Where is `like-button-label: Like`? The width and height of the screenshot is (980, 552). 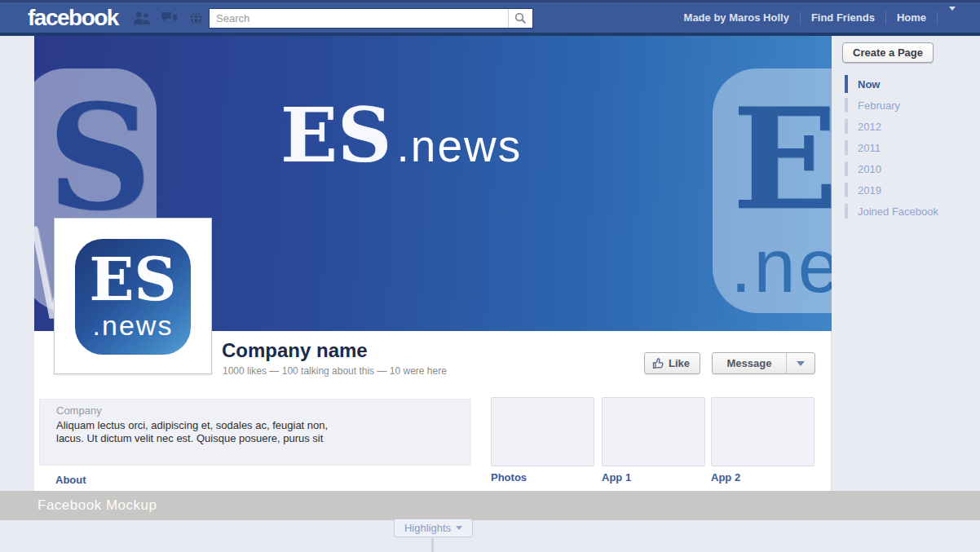 like-button-label: Like is located at coordinates (679, 364).